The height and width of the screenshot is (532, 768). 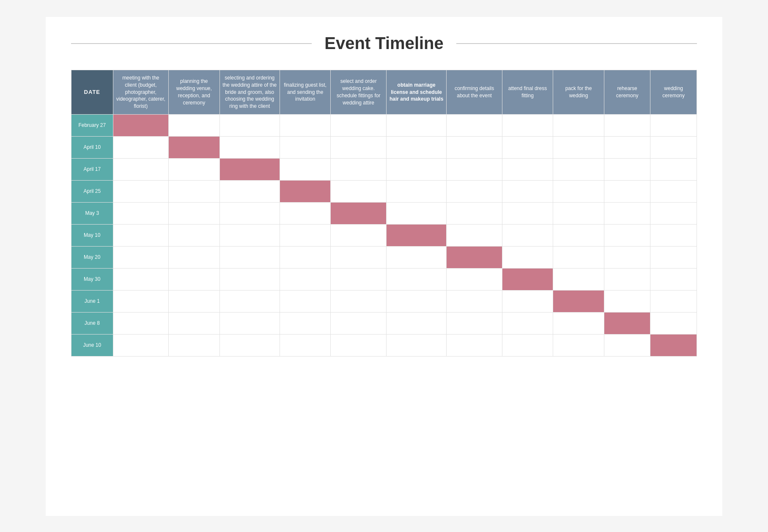 I want to click on col-header-task8: attend final dress fitting, so click(x=528, y=92).